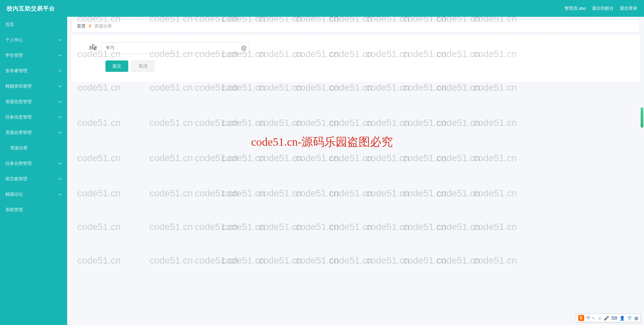 The width and height of the screenshot is (644, 325). Describe the element at coordinates (18, 133) in the screenshot. I see `sidebar-item-label: 资源分类管理` at that location.